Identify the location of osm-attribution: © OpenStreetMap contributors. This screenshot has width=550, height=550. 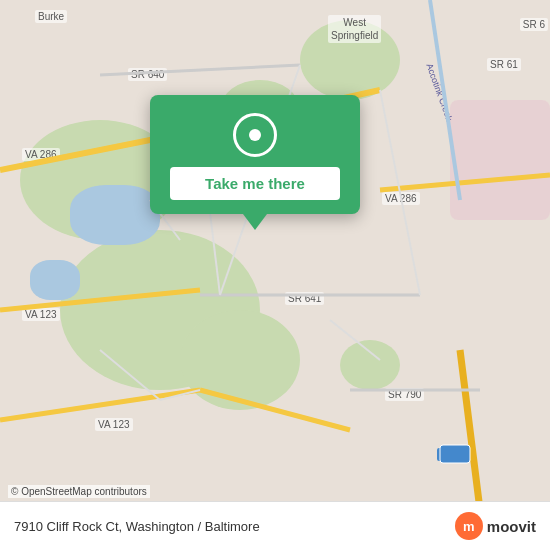
(79, 492).